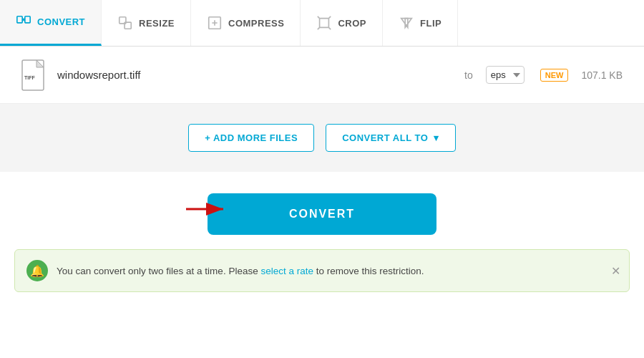 Image resolution: width=644 pixels, height=358 pixels. Describe the element at coordinates (322, 23) in the screenshot. I see `main-nav: CONVERT RESIZE COMPRESS CROP FLIP` at that location.